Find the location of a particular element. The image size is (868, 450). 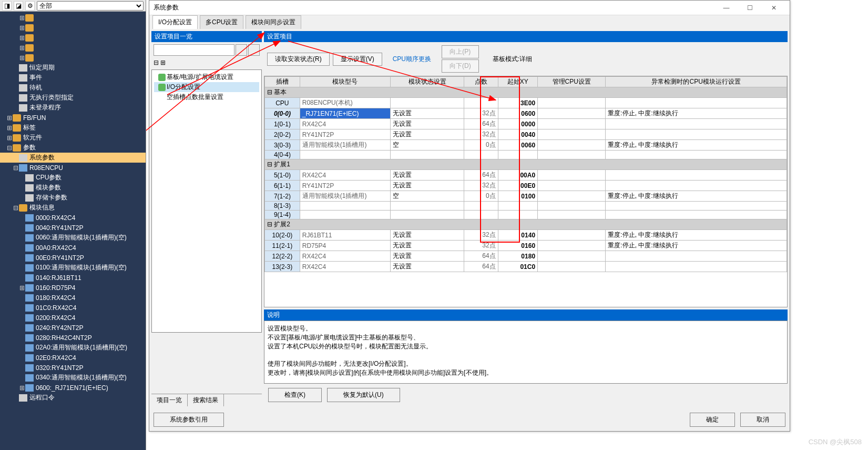

nav-item: 远程口令 is located at coordinates (73, 398).